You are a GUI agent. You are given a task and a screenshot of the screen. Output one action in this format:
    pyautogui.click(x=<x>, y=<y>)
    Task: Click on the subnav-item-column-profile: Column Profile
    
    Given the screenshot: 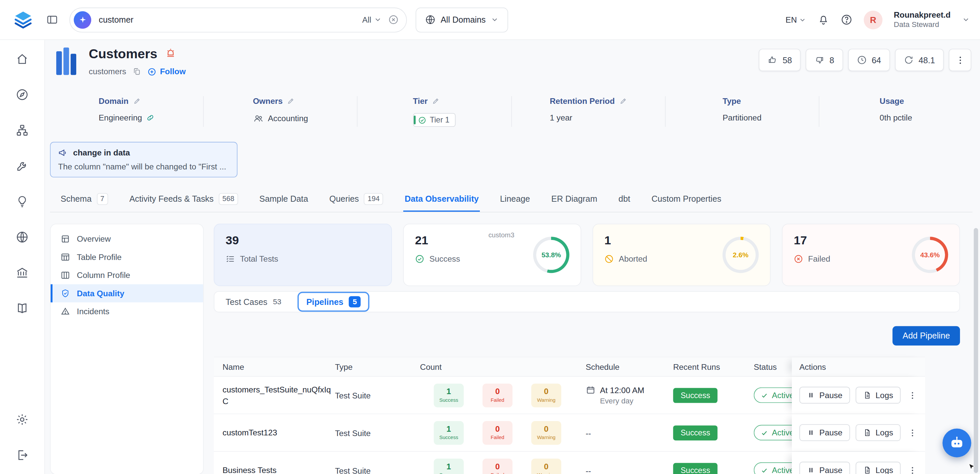 What is the action you would take?
    pyautogui.click(x=127, y=275)
    